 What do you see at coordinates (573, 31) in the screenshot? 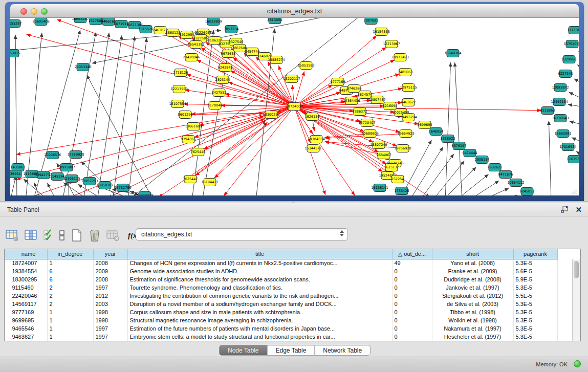
I see `graph-node: 1111304` at bounding box center [573, 31].